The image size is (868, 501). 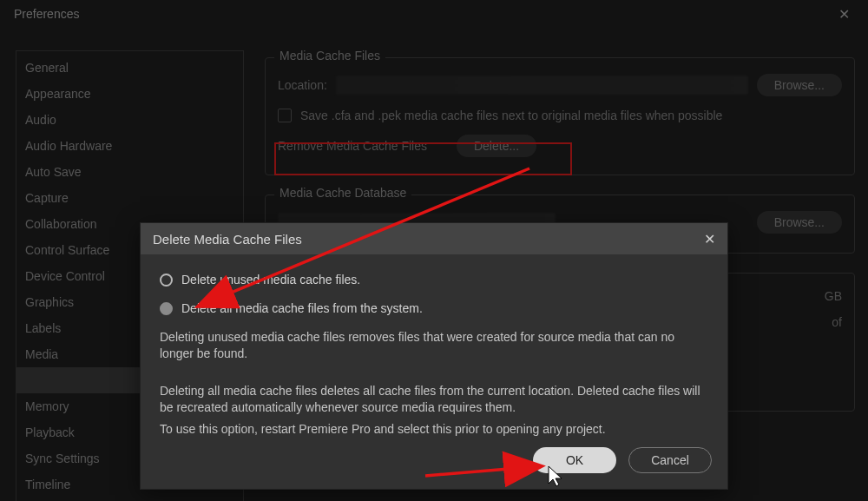 What do you see at coordinates (130, 120) in the screenshot?
I see `sidebar-item-audio: Audio` at bounding box center [130, 120].